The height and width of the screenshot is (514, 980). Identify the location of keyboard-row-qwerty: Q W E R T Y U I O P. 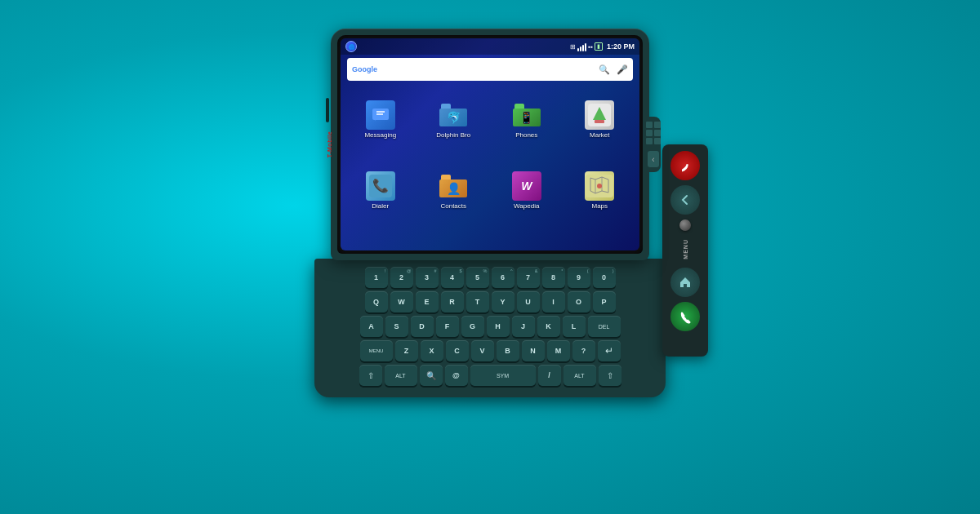
(490, 302).